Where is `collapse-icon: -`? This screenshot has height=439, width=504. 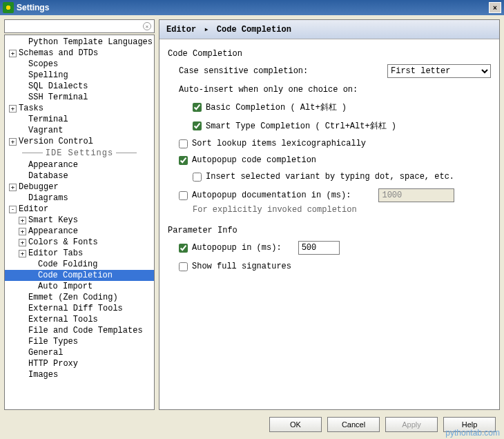
collapse-icon: - is located at coordinates (12, 210).